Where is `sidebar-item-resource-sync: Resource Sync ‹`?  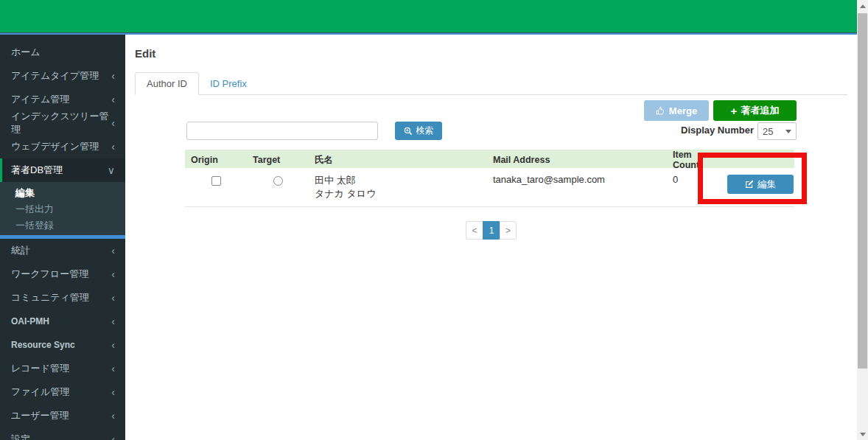
sidebar-item-resource-sync: Resource Sync ‹ is located at coordinates (63, 345).